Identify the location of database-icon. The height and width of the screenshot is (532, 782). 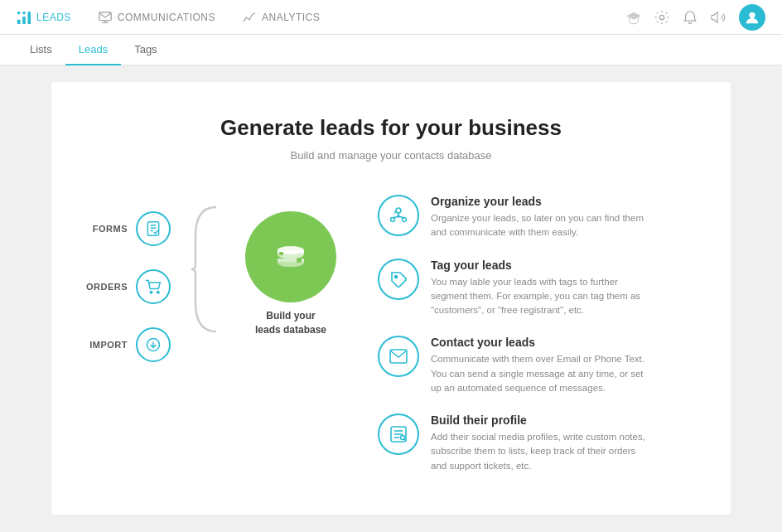
(291, 257).